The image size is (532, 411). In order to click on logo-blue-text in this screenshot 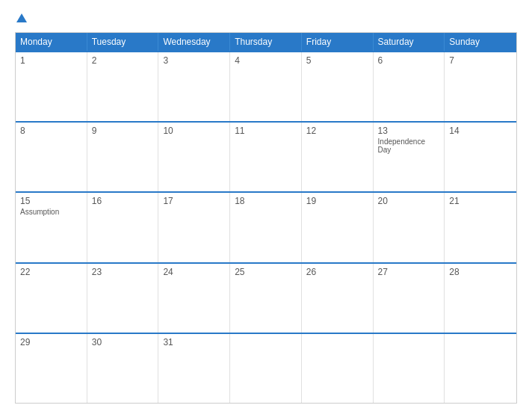, I will do `click(21, 18)`.